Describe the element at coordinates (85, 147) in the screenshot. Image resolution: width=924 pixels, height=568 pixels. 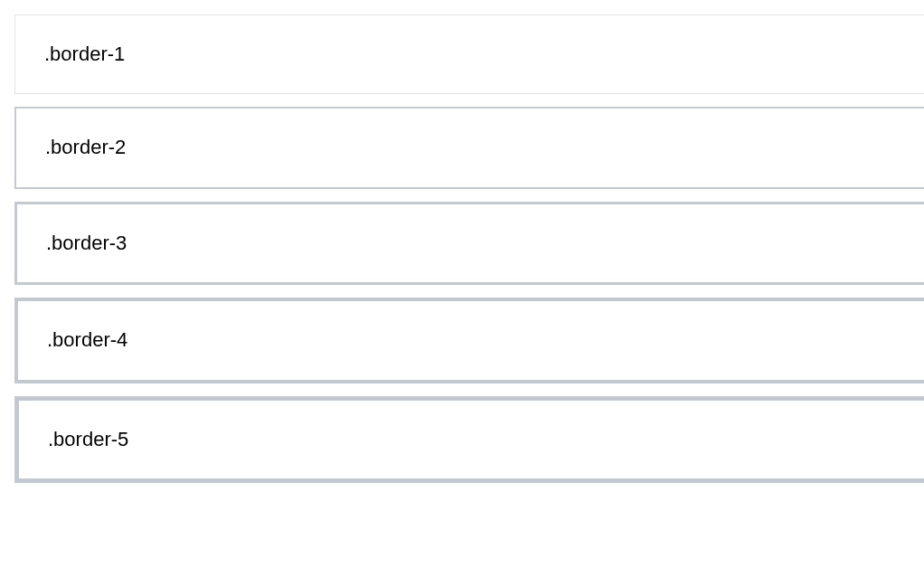
I see `border-2-label: .border-2` at that location.